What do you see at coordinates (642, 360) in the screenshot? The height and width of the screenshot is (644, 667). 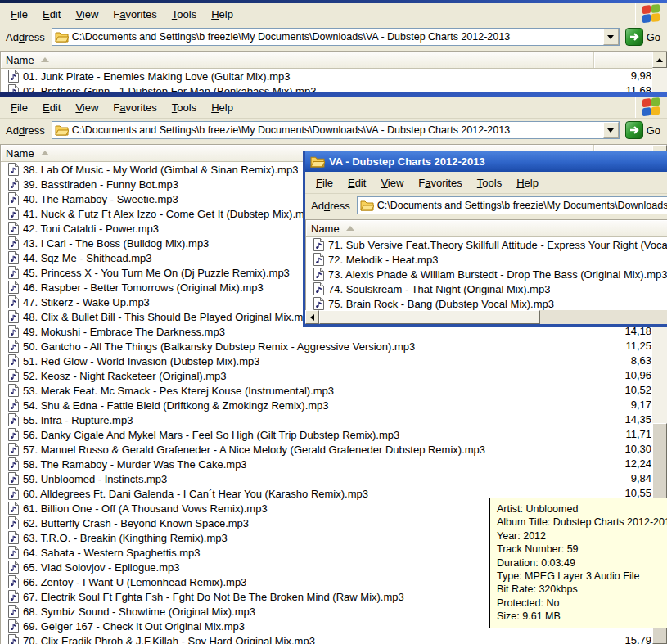 I see `file-size: 8,63` at bounding box center [642, 360].